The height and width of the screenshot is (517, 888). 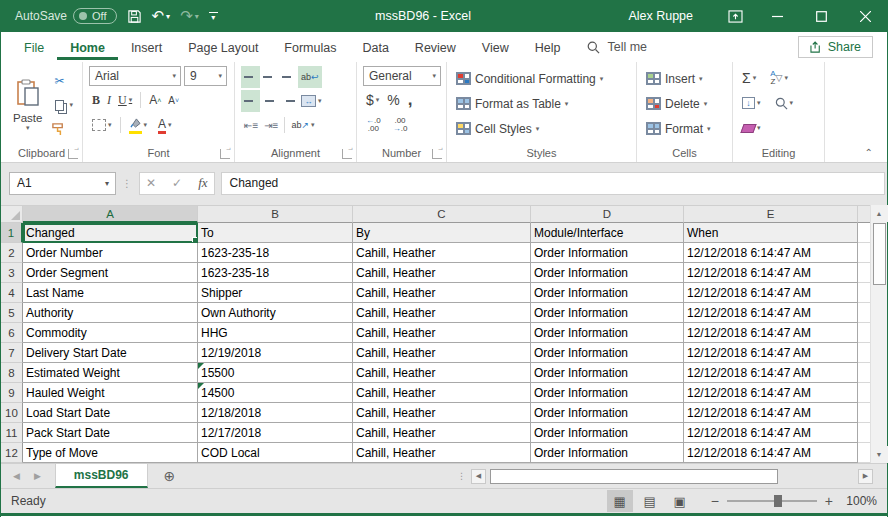 I want to click on row-header-9: 9, so click(x=12, y=393).